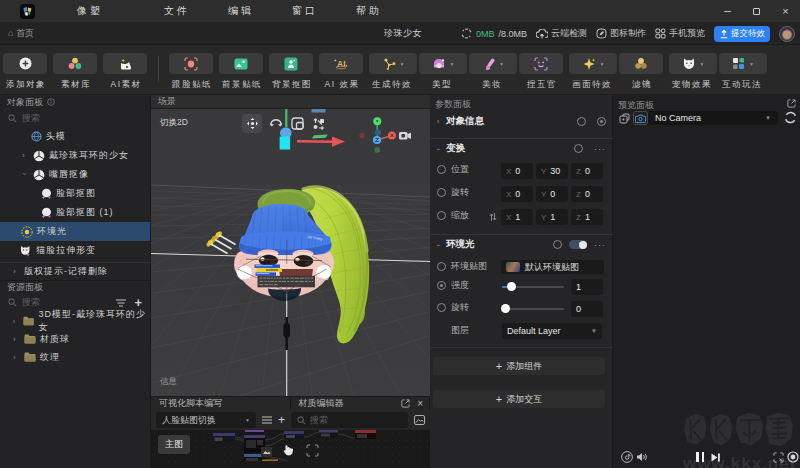 The image size is (800, 468). I want to click on svg-text: AI, so click(342, 64).